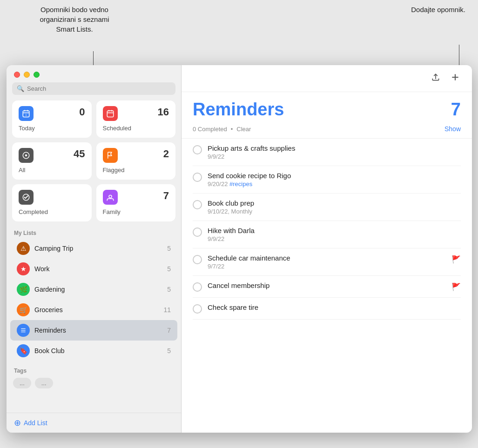 The width and height of the screenshot is (478, 448). What do you see at coordinates (94, 164) in the screenshot?
I see `smart-grid: 1 Today 0 Scheduled 16 All 45` at bounding box center [94, 164].